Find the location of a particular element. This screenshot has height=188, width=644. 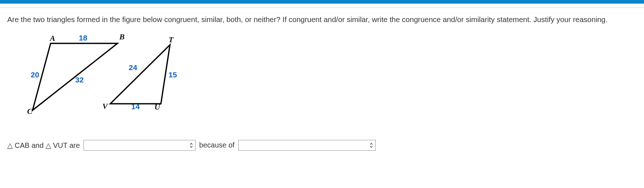

relation-select is located at coordinates (140, 145).